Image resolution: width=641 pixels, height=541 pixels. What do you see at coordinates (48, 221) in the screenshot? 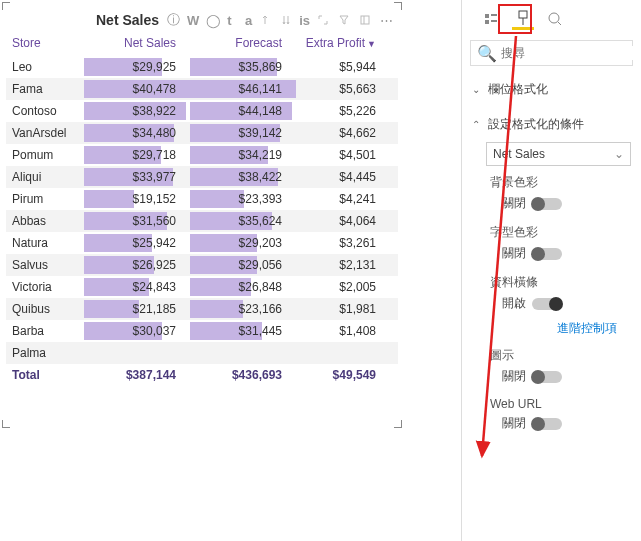
I see `cell-store: Abbas` at bounding box center [48, 221].